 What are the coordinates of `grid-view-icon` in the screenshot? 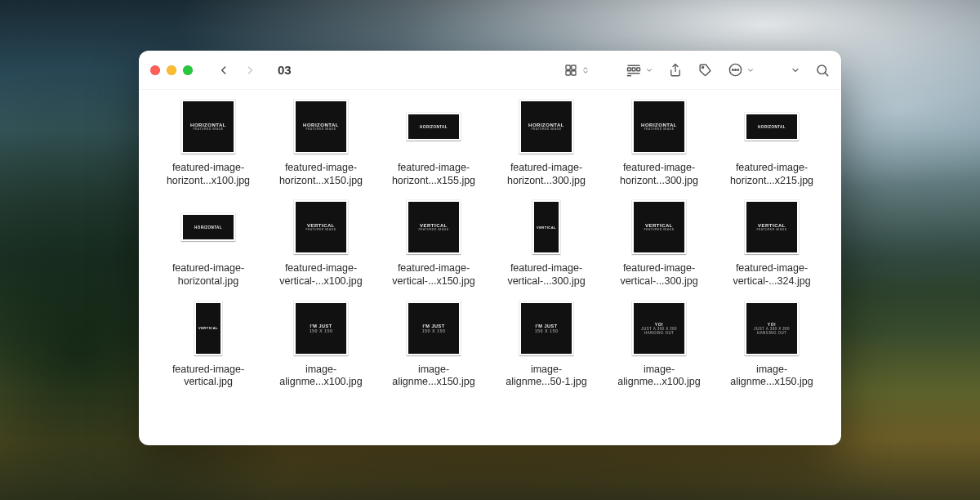 It's located at (571, 70).